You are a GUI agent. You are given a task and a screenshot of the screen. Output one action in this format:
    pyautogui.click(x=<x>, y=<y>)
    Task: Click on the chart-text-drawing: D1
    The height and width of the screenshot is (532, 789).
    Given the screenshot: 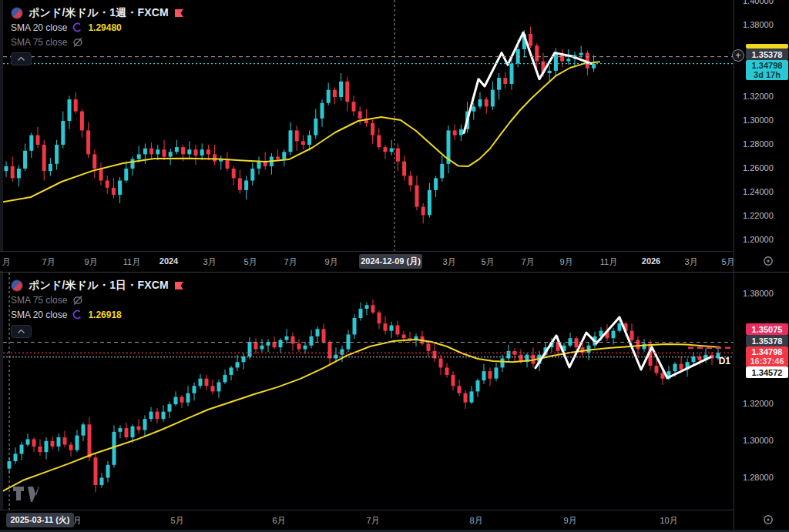 What is the action you would take?
    pyautogui.click(x=725, y=361)
    